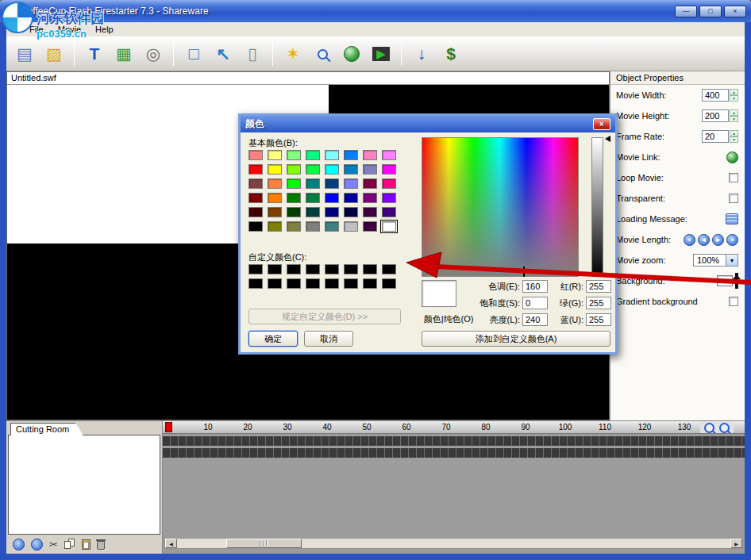  What do you see at coordinates (223, 54) in the screenshot?
I see `pointer-tool-icon: ↖` at bounding box center [223, 54].